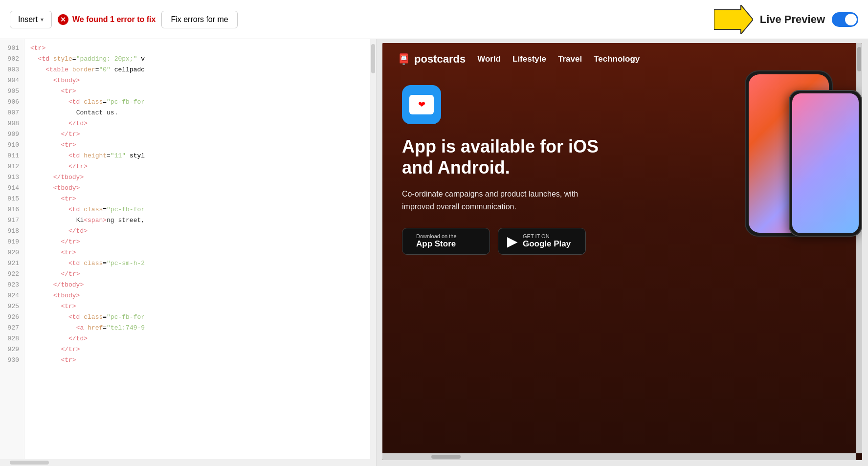 The width and height of the screenshot is (868, 466). I want to click on nav-item-world: World, so click(489, 59).